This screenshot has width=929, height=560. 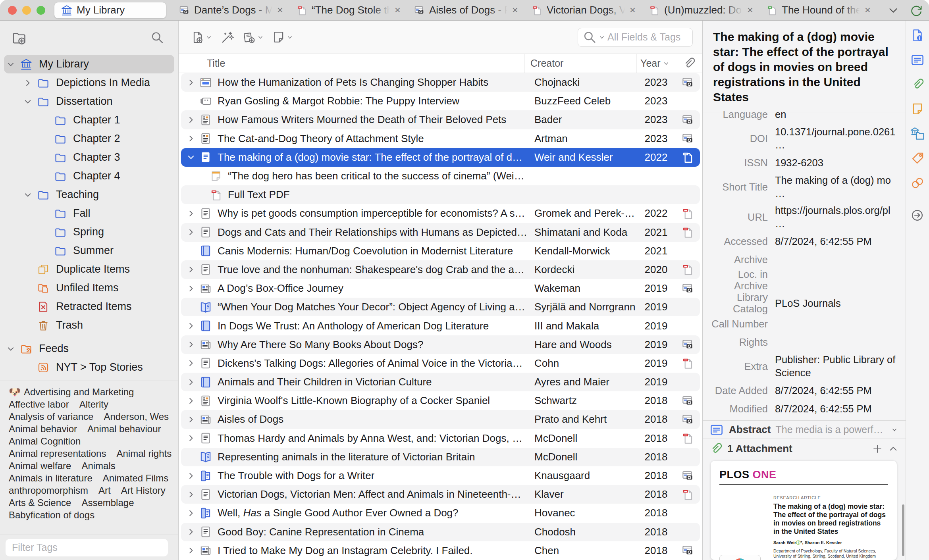 What do you see at coordinates (28, 83) in the screenshot?
I see `twisty-right-icon` at bounding box center [28, 83].